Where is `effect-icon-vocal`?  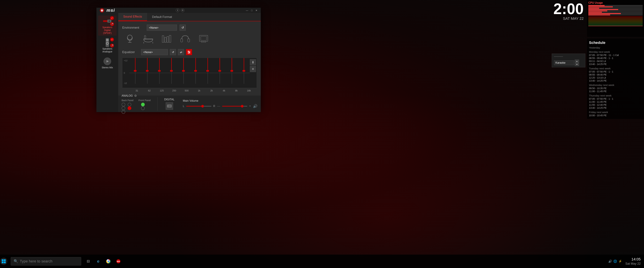 effect-icon-vocal is located at coordinates (130, 39).